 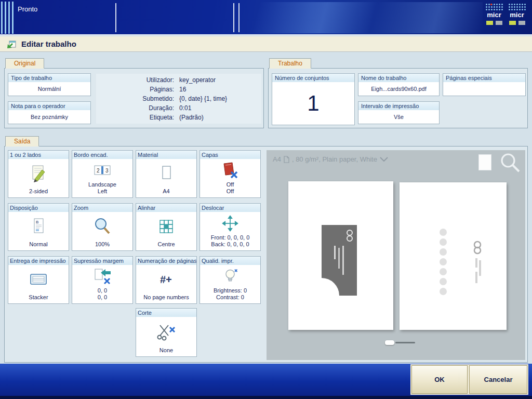 I want to click on page-icon, so click(x=287, y=159).